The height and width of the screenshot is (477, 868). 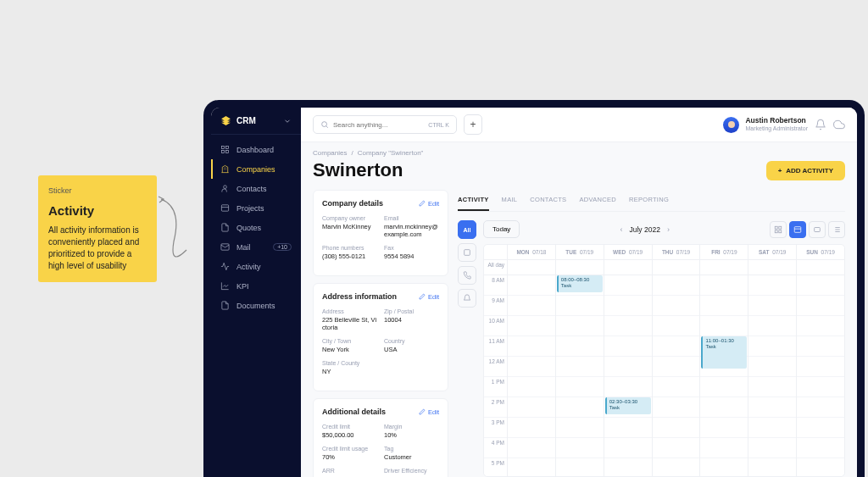 What do you see at coordinates (473, 125) in the screenshot?
I see `quick-add-button: +` at bounding box center [473, 125].